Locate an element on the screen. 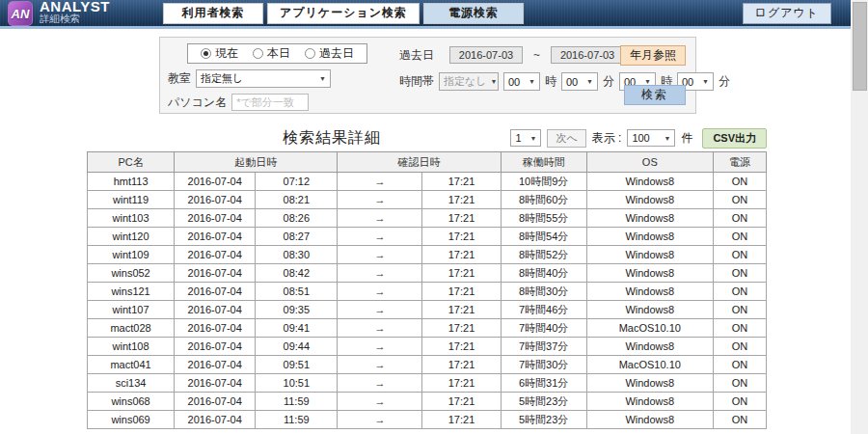  app-logo-icon: AN is located at coordinates (20, 14).